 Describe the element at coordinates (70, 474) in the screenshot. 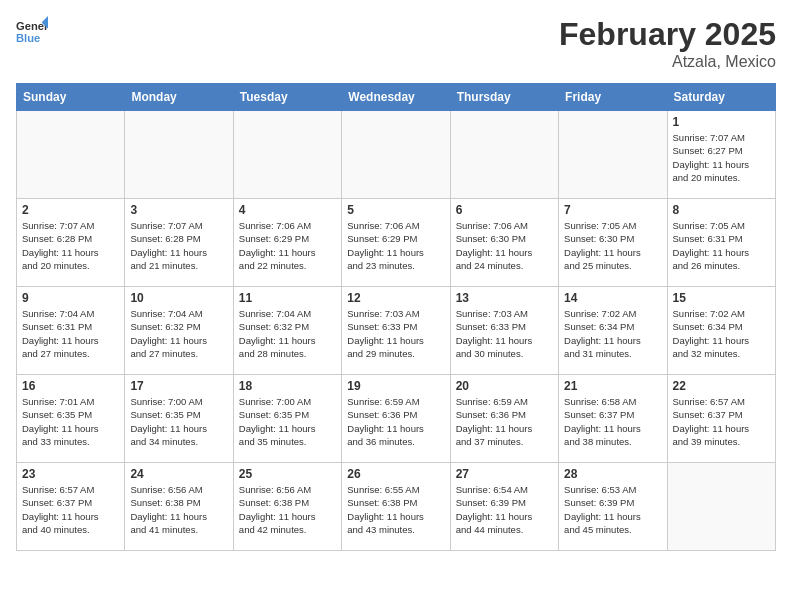

I see `day-number: 23` at that location.